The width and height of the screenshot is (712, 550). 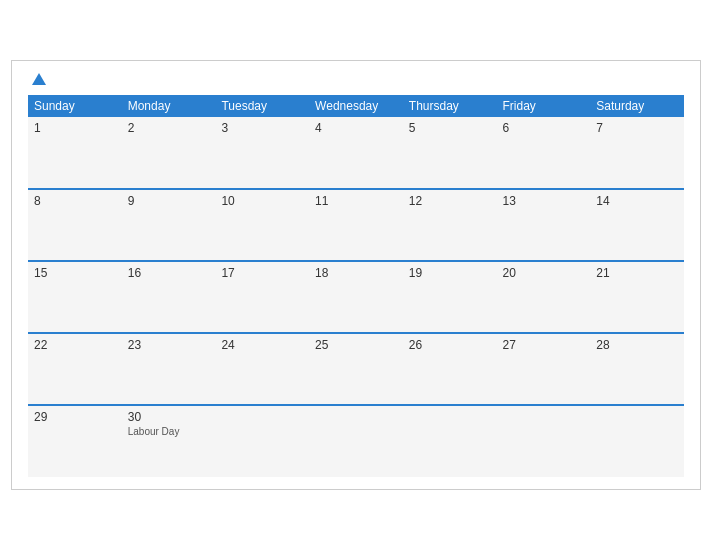 I want to click on calendar-day-cell: 11, so click(x=356, y=225).